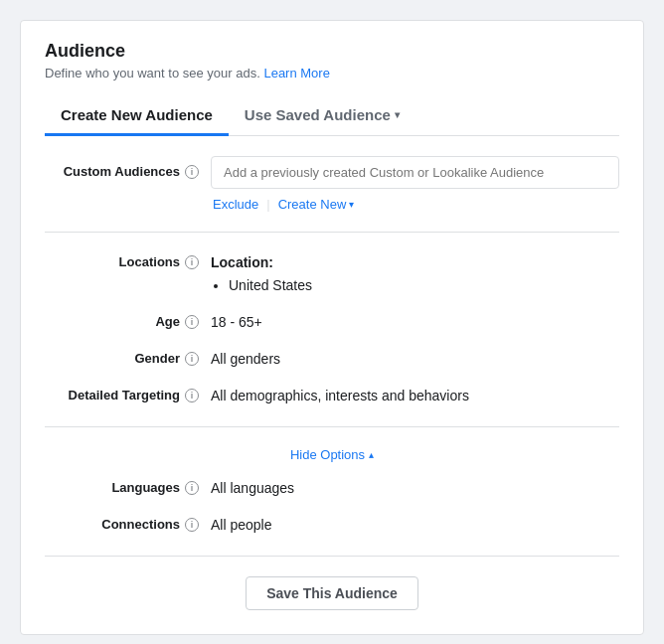 This screenshot has height=644, width=664. What do you see at coordinates (121, 320) in the screenshot?
I see `age-label: Age i` at bounding box center [121, 320].